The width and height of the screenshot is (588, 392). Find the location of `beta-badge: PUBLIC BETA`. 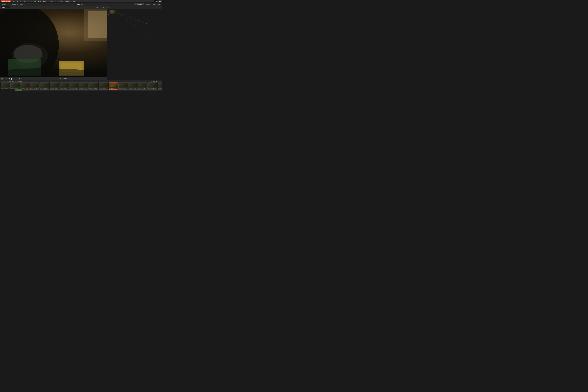

beta-badge: PUBLIC BETA is located at coordinates (18, 90).